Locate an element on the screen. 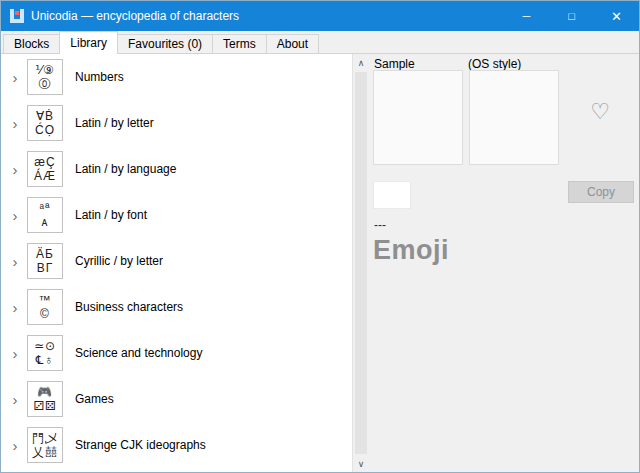  close-button: ✕ is located at coordinates (616, 16).